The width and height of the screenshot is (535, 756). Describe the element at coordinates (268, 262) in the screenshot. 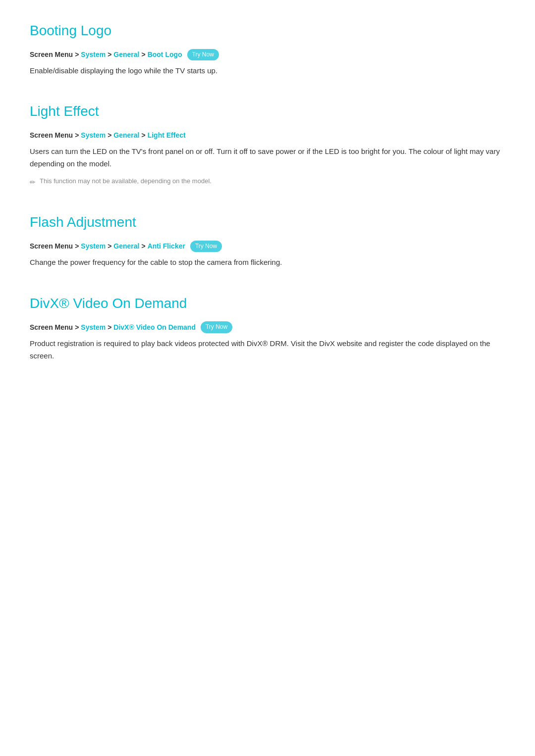

I see `section-desc-flash-adjustment: Change the power frequency for the cable…` at that location.